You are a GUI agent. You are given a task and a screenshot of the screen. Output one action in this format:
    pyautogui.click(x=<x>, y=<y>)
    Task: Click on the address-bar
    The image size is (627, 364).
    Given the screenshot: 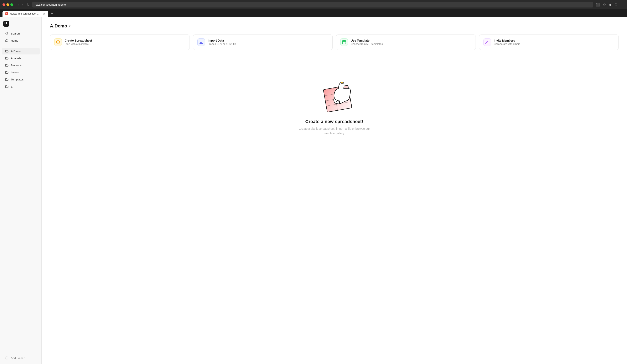 What is the action you would take?
    pyautogui.click(x=313, y=4)
    